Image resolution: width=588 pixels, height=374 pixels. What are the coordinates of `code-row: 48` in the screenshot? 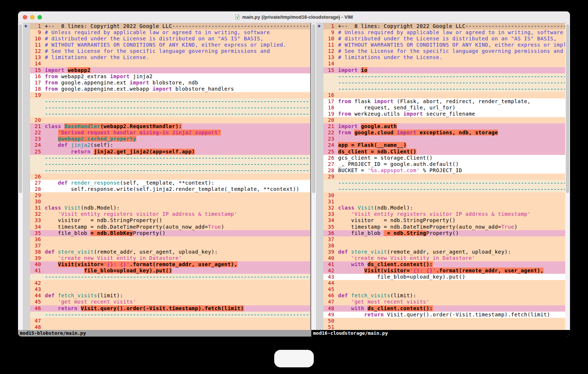 It's located at (170, 327).